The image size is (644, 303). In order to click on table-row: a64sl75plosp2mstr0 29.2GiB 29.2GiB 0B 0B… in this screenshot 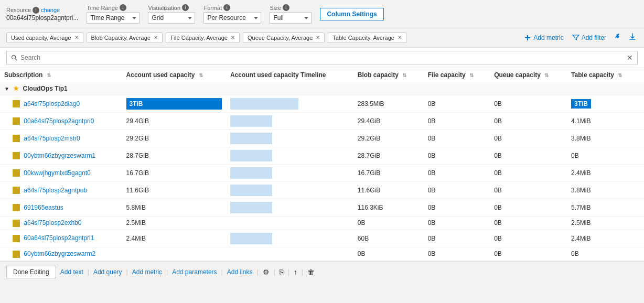, I will do `click(322, 138)`.